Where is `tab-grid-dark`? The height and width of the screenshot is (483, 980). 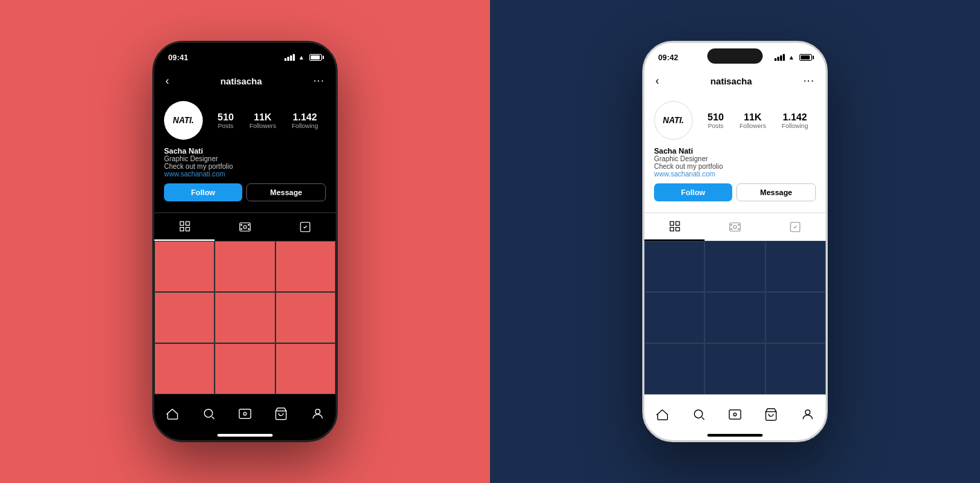
tab-grid-dark is located at coordinates (184, 227).